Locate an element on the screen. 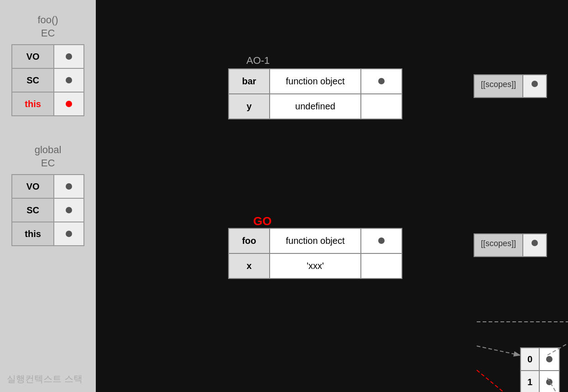 This screenshot has width=568, height=392. scopes1-dot is located at coordinates (535, 86).